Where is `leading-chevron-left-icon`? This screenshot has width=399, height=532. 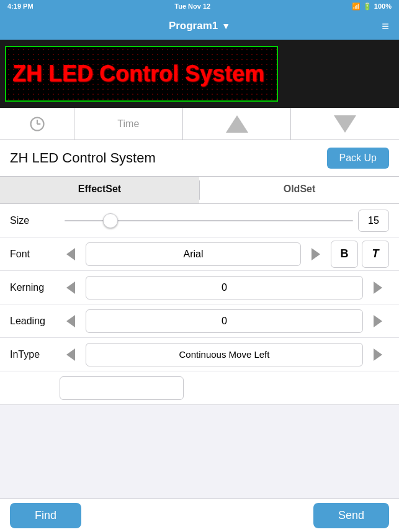
leading-chevron-left-icon is located at coordinates (71, 321).